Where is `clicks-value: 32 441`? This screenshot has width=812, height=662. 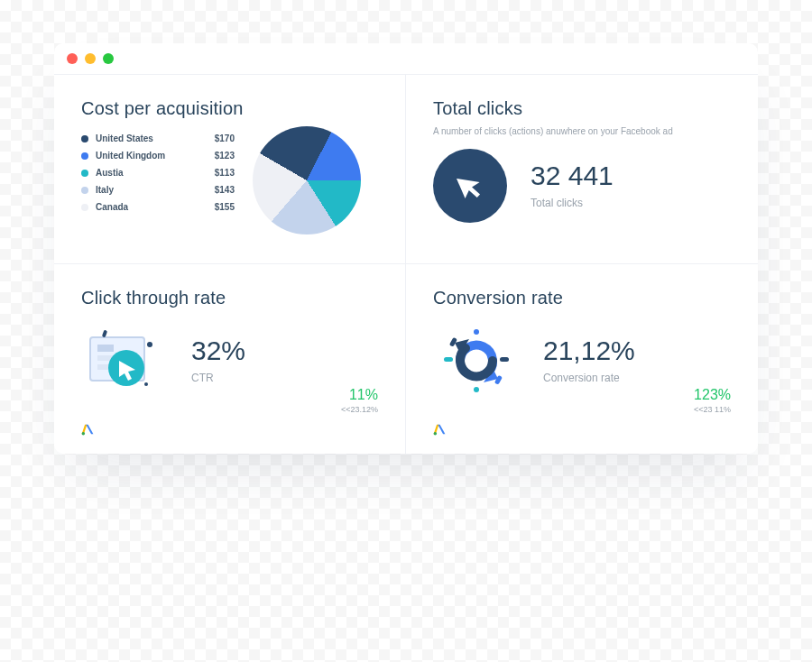 clicks-value: 32 441 is located at coordinates (572, 176).